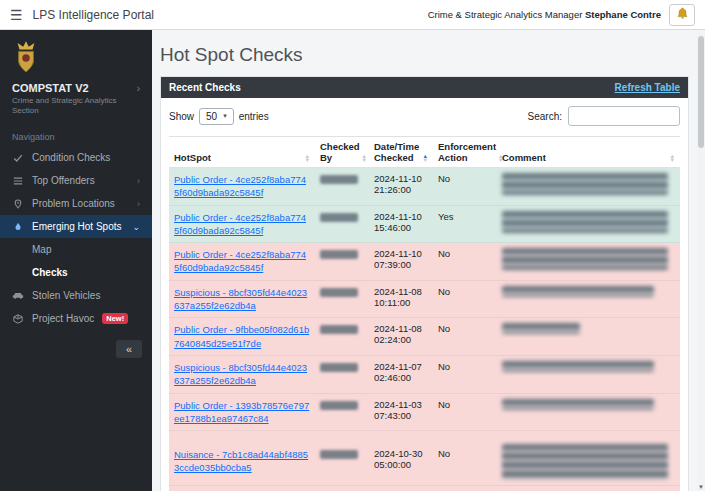 The height and width of the screenshot is (491, 705). What do you see at coordinates (424, 412) in the screenshot?
I see `table-row: Public Order - 1393b78576e797ee1788b1ea9…` at bounding box center [424, 412].